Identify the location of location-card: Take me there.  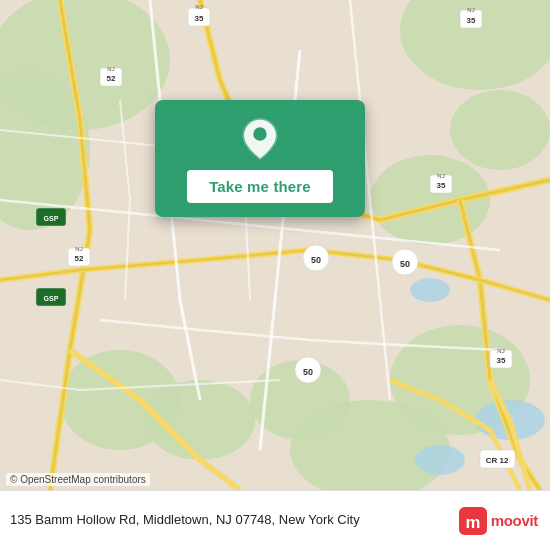
(260, 158).